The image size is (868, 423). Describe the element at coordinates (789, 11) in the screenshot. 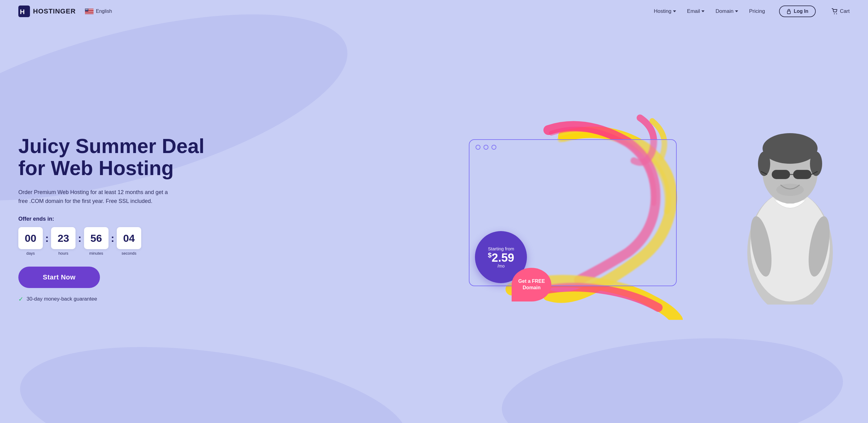

I see `lock-icon` at that location.